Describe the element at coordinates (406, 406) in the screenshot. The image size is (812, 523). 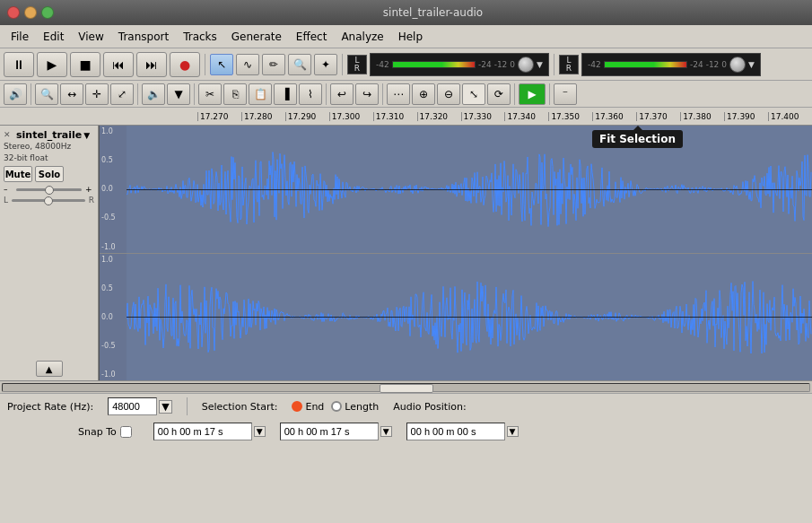
I see `status-row-1: Project Rate (Hz): ▼ Selection Start: En…` at that location.